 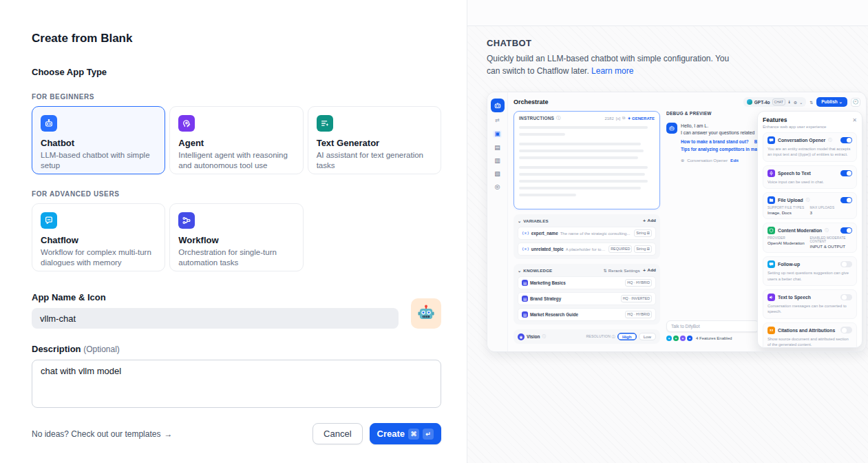 What do you see at coordinates (714, 338) in the screenshot?
I see `features-enabled-label: 4 Features Enabled` at bounding box center [714, 338].